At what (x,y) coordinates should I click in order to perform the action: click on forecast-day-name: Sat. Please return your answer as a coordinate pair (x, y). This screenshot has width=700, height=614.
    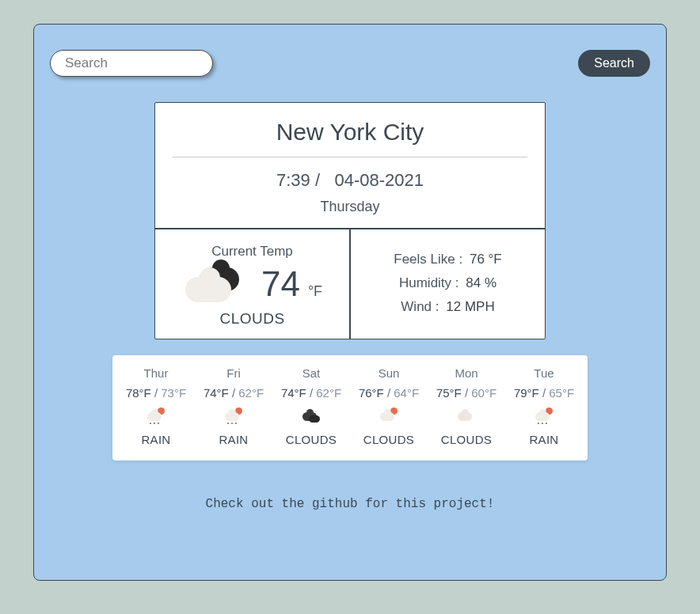
    Looking at the image, I should click on (311, 373).